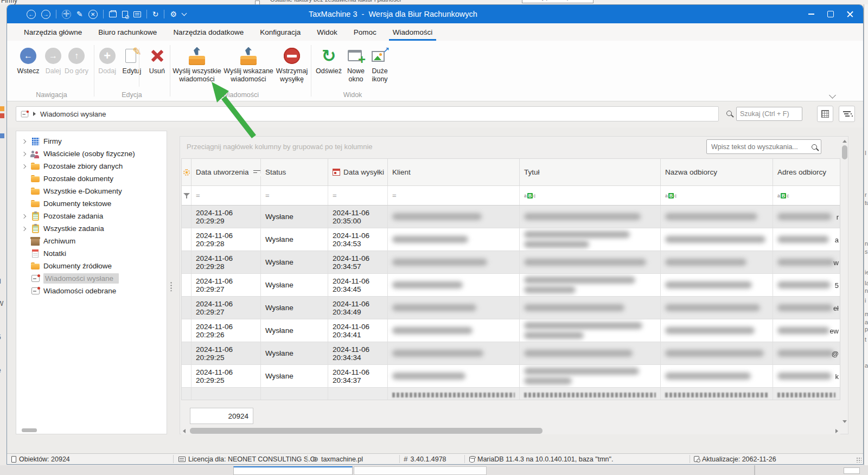 Image resolution: width=868 pixels, height=475 pixels. What do you see at coordinates (157, 60) in the screenshot?
I see `usun-button: Usuń` at bounding box center [157, 60].